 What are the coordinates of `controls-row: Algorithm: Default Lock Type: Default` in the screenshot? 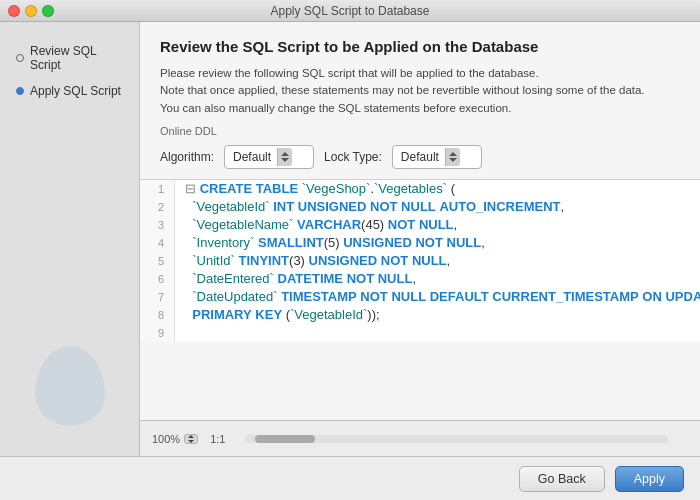 It's located at (420, 157).